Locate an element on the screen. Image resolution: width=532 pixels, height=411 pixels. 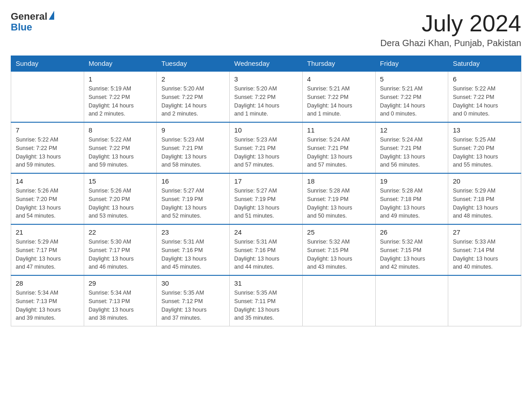
day-number: 17 is located at coordinates (266, 181).